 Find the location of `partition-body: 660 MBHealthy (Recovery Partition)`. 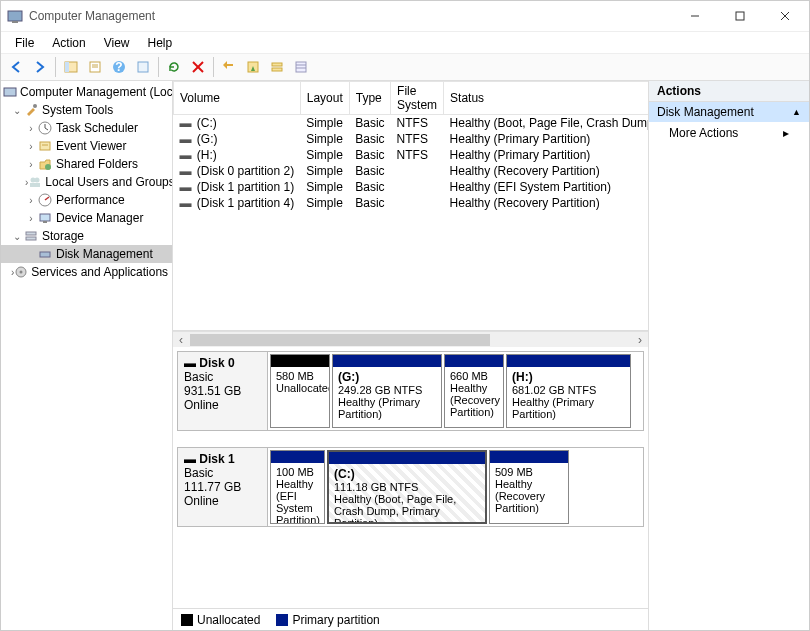

partition-body: 660 MBHealthy (Recovery Partition) is located at coordinates (474, 397).